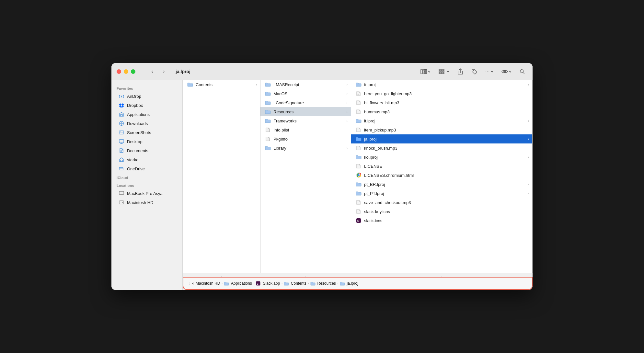  Describe the element at coordinates (492, 72) in the screenshot. I see `chevron-down-icon` at that location.